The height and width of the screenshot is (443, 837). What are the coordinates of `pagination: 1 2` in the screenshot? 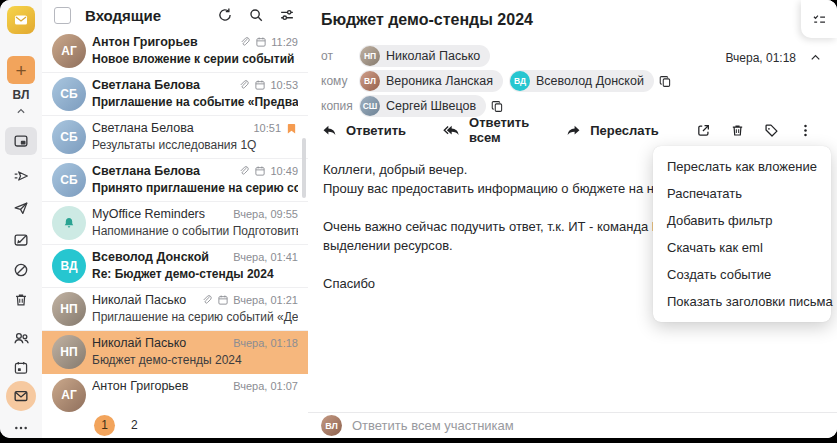 It's located at (175, 425).